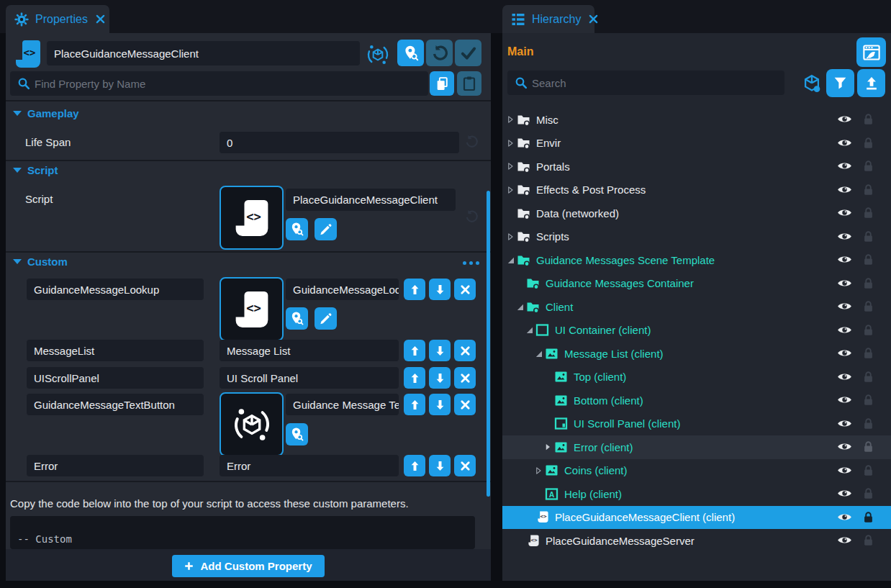 This screenshot has width=891, height=588. What do you see at coordinates (697, 518) in the screenshot?
I see `tree-item-placeguidancemessageclient-client: <>PlaceGuidanceMessageClient (client)` at bounding box center [697, 518].